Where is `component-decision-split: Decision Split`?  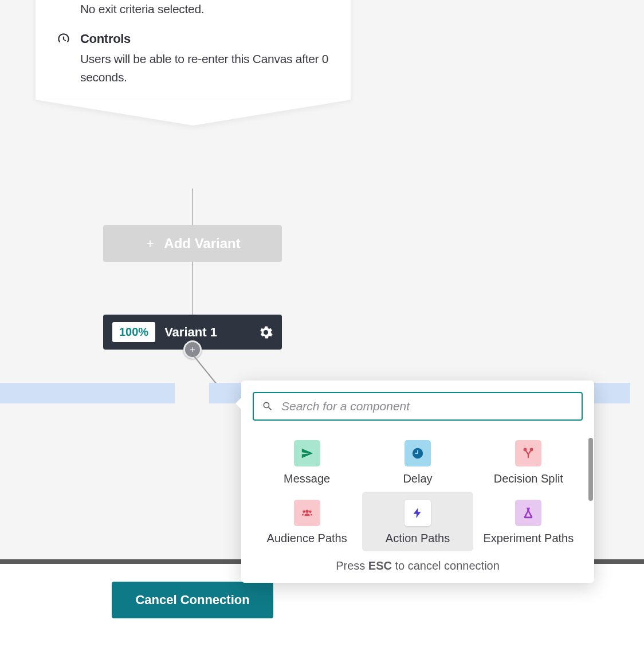
component-decision-split: Decision Split is located at coordinates (528, 462).